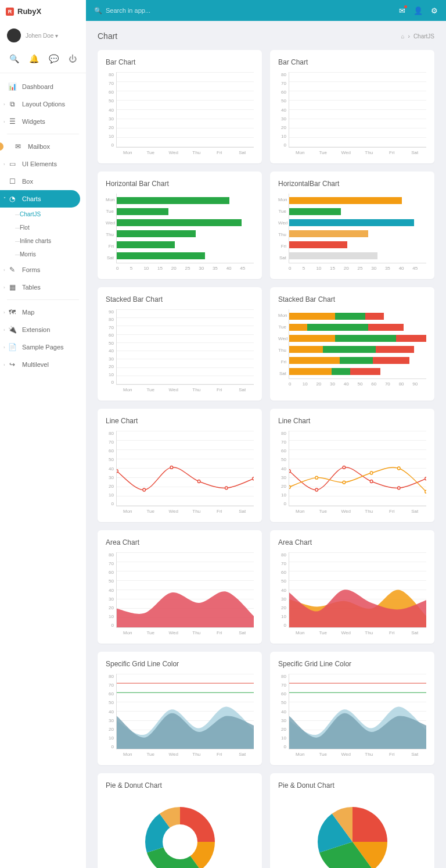  Describe the element at coordinates (352, 821) in the screenshot. I see `card-pie2: Pie & Donut Chart` at that location.